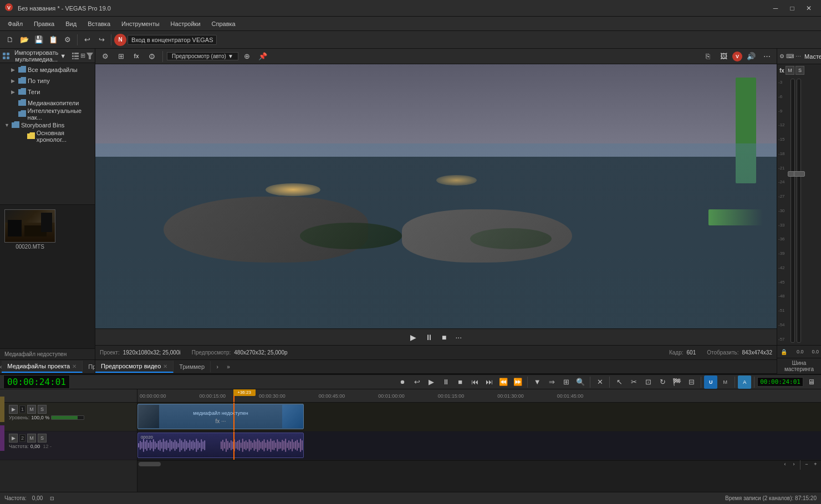 The width and height of the screenshot is (821, 504). Describe the element at coordinates (16, 24) in the screenshot. I see `menu-file: Файл` at that location.